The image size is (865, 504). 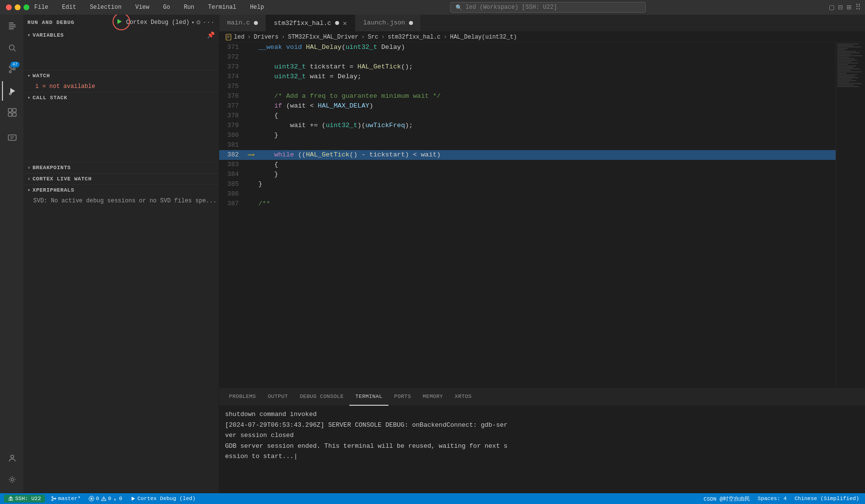 I want to click on code-line-373: 373 uint32_t tickstart = HAL_GetTick();, so click(x=527, y=67).